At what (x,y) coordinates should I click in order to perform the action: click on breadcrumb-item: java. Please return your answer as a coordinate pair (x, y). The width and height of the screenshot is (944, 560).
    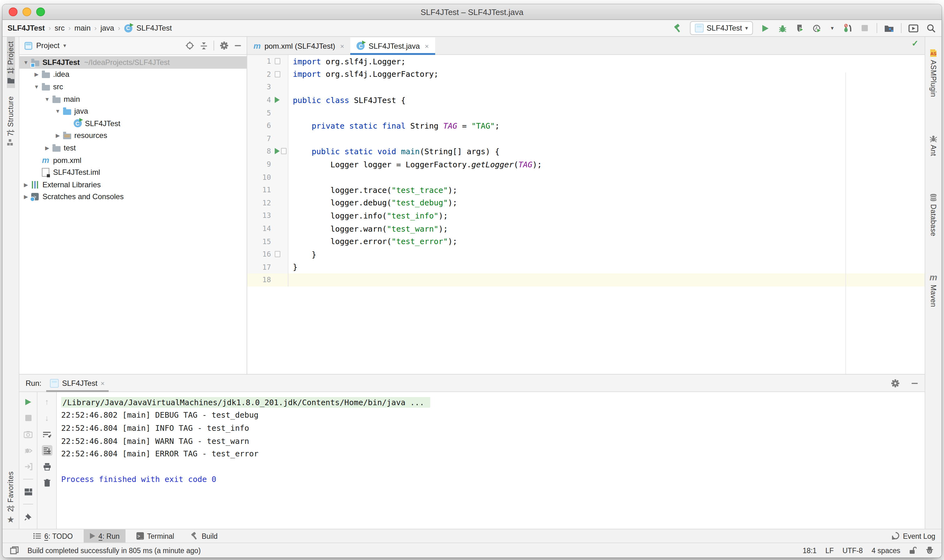
    Looking at the image, I should click on (107, 28).